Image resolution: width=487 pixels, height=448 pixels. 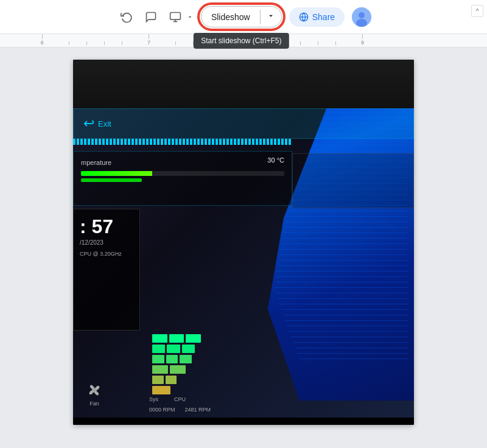 What do you see at coordinates (244, 421) in the screenshot?
I see `monitor-bezel-bottom` at bounding box center [244, 421].